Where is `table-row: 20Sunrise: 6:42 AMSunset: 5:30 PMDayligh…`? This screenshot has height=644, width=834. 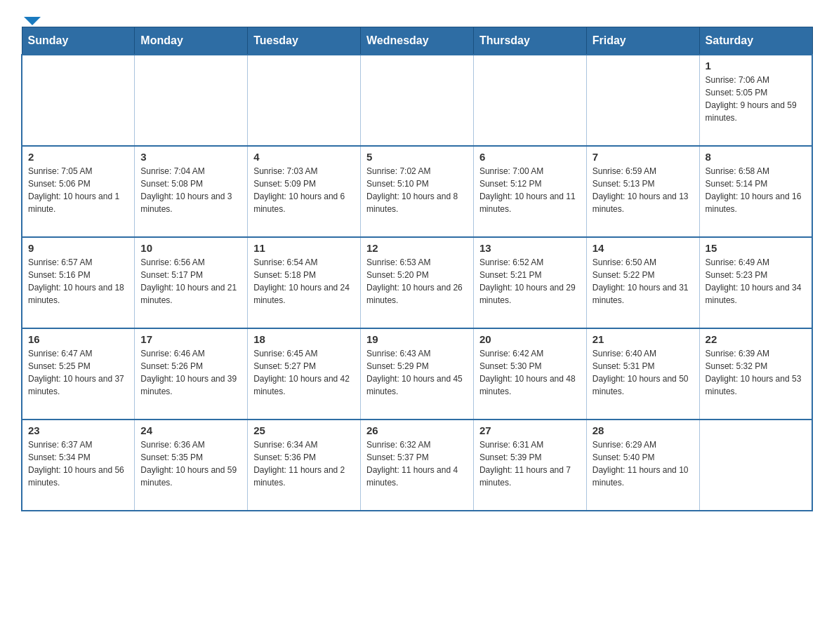
table-row: 20Sunrise: 6:42 AMSunset: 5:30 PMDayligh… is located at coordinates (529, 374).